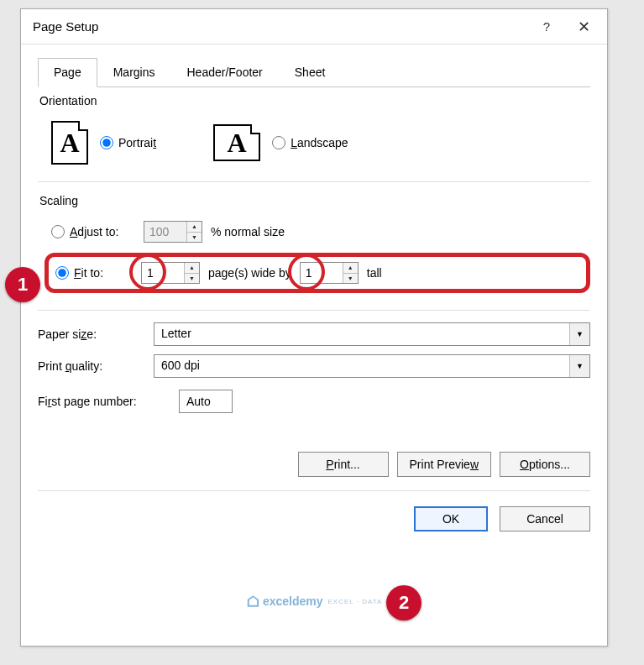 This screenshot has height=665, width=644. Describe the element at coordinates (314, 201) in the screenshot. I see `scaling-title: Scaling` at that location.